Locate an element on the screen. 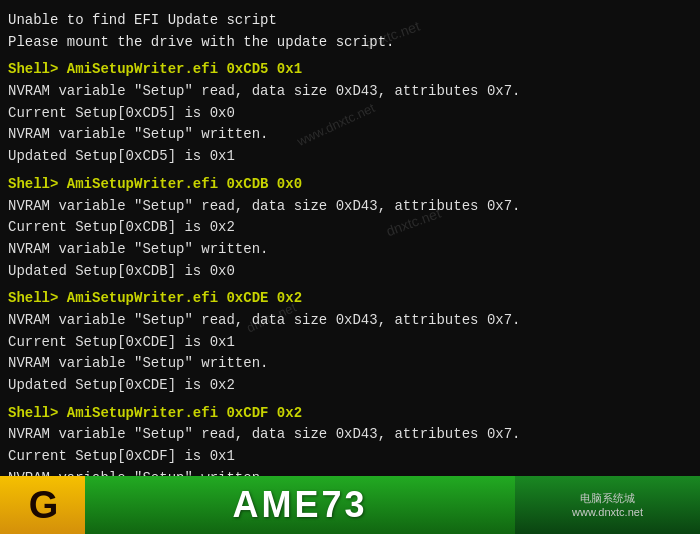 This screenshot has height=534, width=700. terminal-shell-line: Shell> AmiSetupWriter.efi 0xCDB 0x0 is located at coordinates (350, 185).